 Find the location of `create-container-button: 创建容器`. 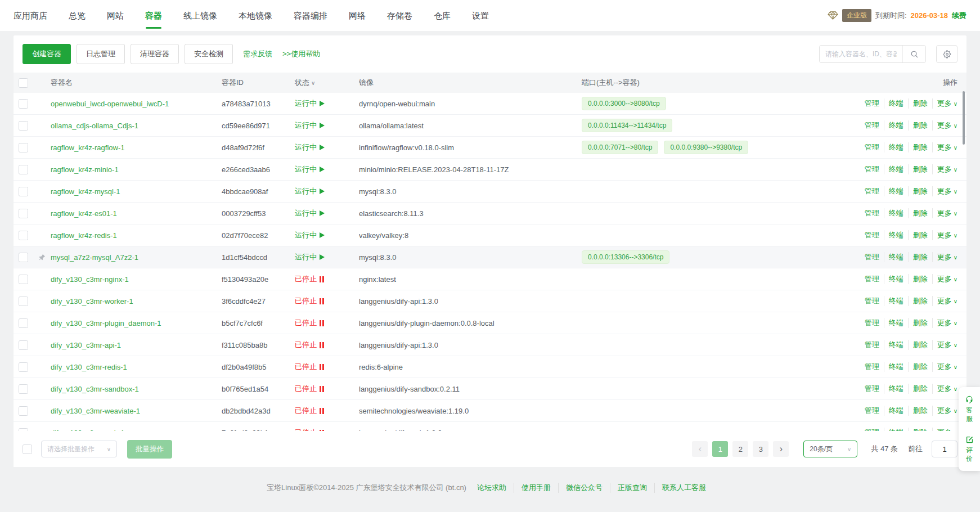

create-container-button: 创建容器 is located at coordinates (47, 54).